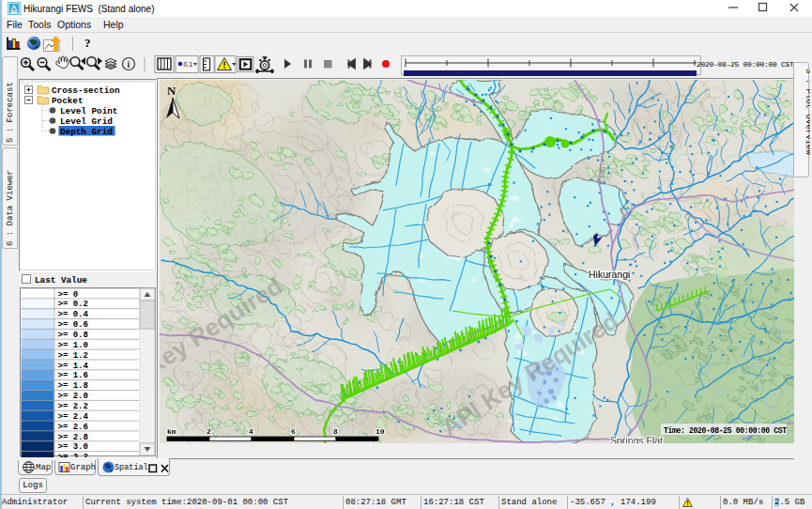 Image resolution: width=812 pixels, height=509 pixels. What do you see at coordinates (807, 112) in the screenshot?
I see `svg-text: 3 : Plot Overview` at bounding box center [807, 112].